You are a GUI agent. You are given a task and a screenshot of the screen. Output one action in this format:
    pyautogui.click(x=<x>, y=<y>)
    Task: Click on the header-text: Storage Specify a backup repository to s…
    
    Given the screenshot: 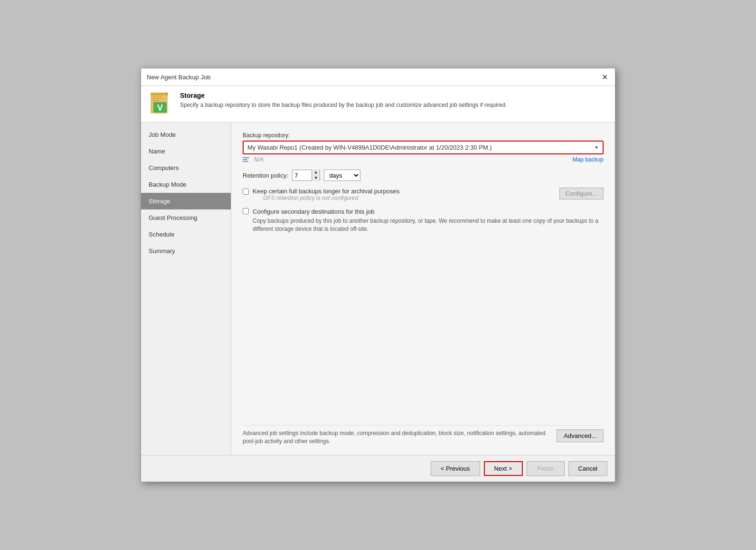 What is the action you would take?
    pyautogui.click(x=343, y=101)
    